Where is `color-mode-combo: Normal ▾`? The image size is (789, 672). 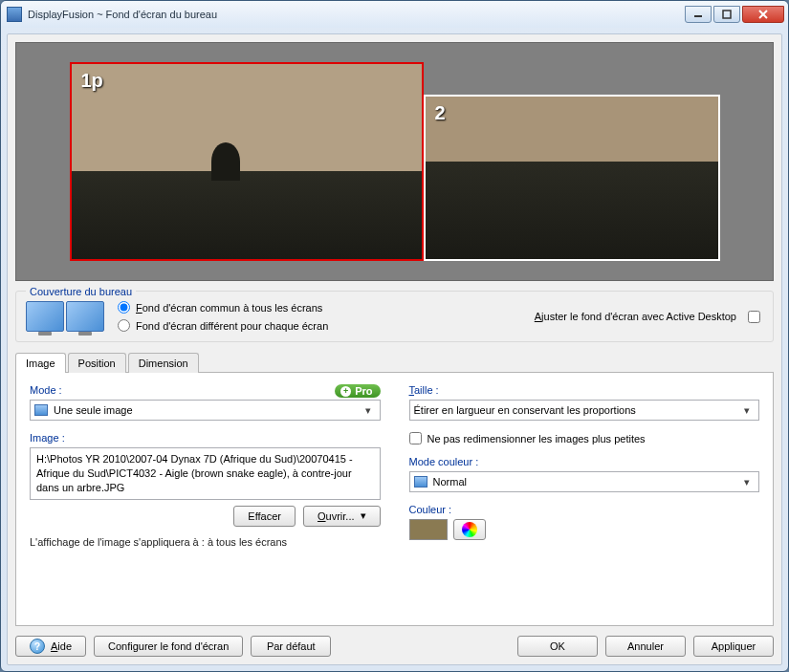 color-mode-combo: Normal ▾ is located at coordinates (585, 482).